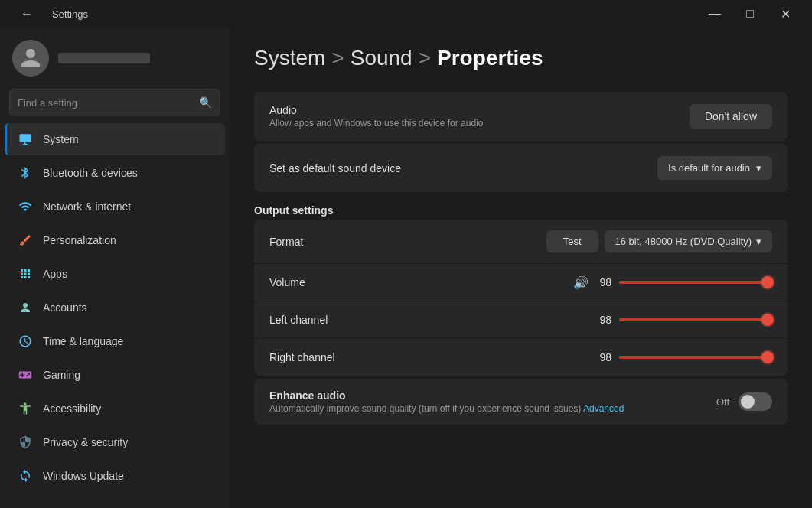 This screenshot has height=508, width=812. What do you see at coordinates (709, 168) in the screenshot?
I see `default-device-value: Is default for audio` at bounding box center [709, 168].